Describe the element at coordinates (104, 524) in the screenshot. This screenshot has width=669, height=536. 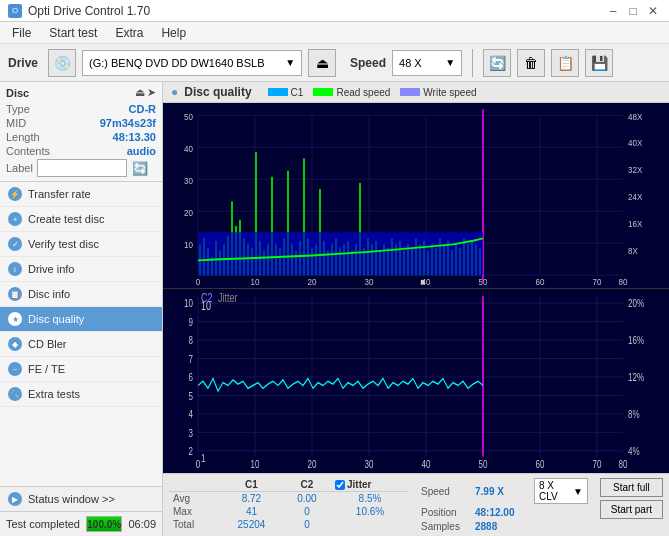
I see `progress-text: 100.0%` at that location.